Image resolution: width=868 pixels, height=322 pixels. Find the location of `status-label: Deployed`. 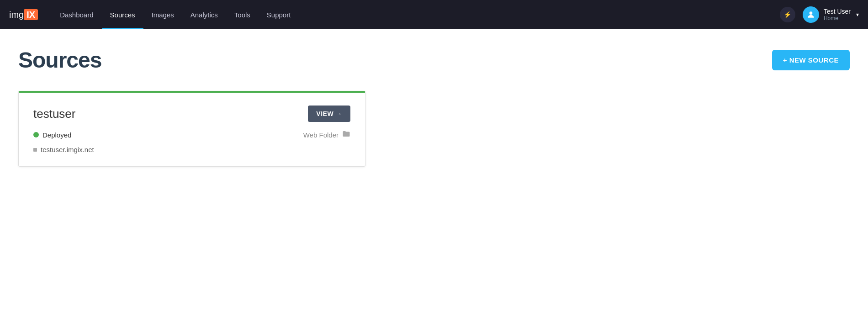

status-label: Deployed is located at coordinates (57, 135).